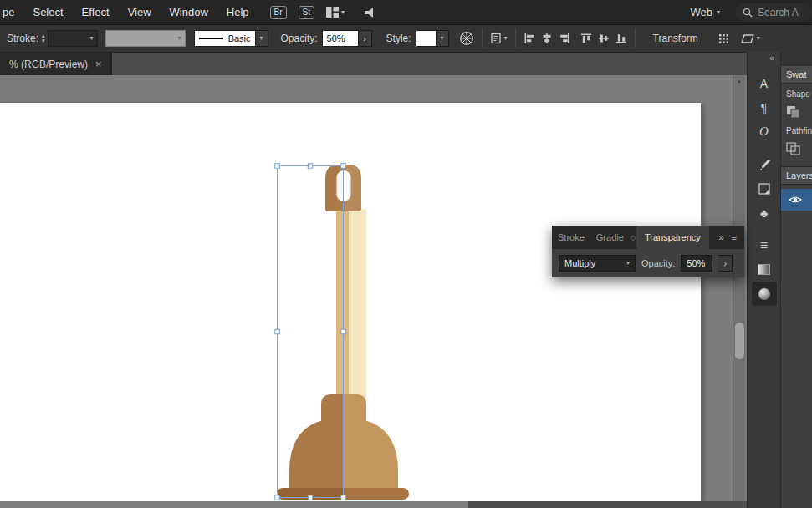 The height and width of the screenshot is (508, 812). Describe the element at coordinates (721, 237) in the screenshot. I see `panel-collapse-icon: »` at that location.